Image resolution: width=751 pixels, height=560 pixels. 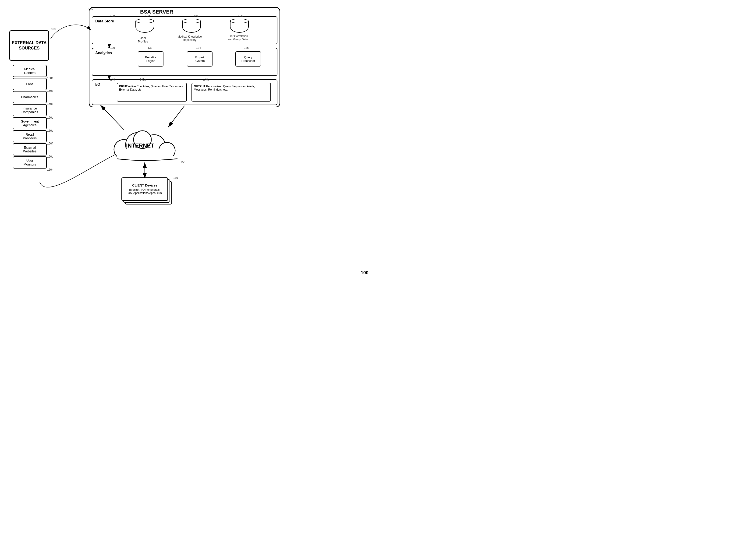 I want to click on ref-160h: 160h, so click(x=50, y=169).